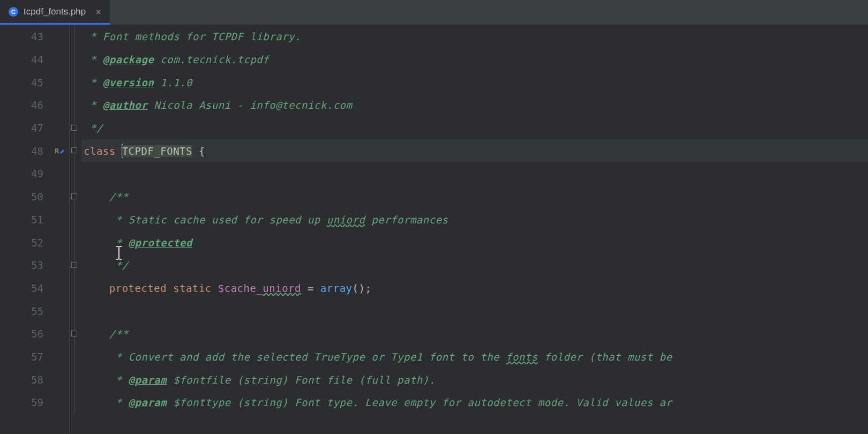  What do you see at coordinates (34, 288) in the screenshot?
I see `gutter-line: 54` at bounding box center [34, 288].